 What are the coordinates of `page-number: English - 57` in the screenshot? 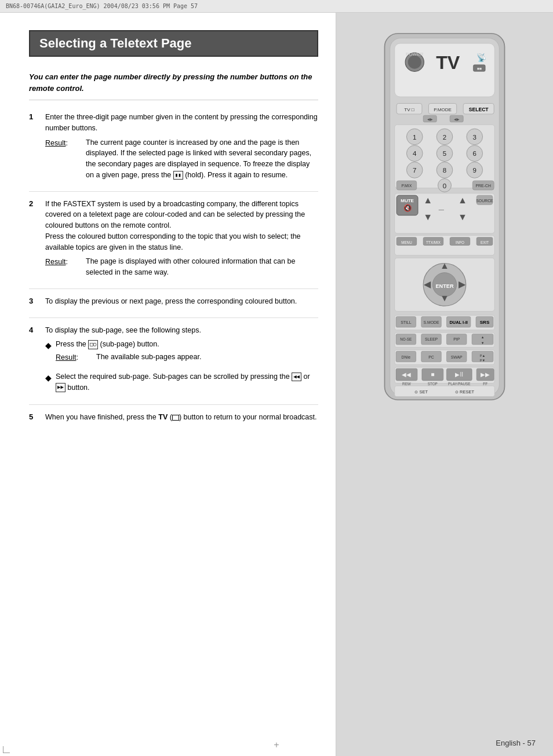 It's located at (516, 743).